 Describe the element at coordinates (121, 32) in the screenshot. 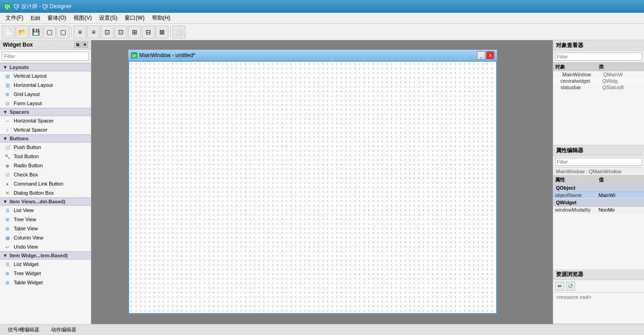

I see `toolbar-btn9: ⊡` at that location.